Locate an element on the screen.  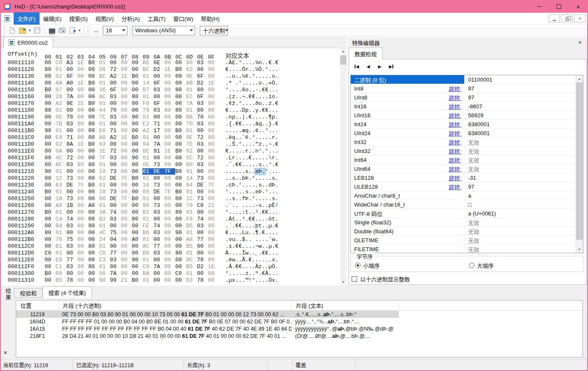
hex-byte: B2 is located at coordinates (148, 212).